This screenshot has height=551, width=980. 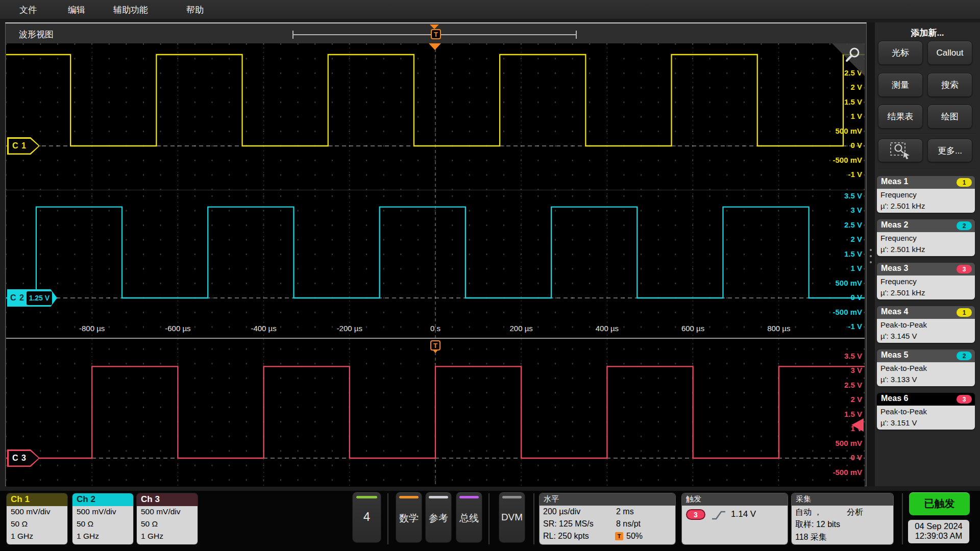 I want to click on add-new-panel: 添加新... 光标Callout测量搜索结果表绘图 更多... Meas 11F…, so click(x=927, y=254).